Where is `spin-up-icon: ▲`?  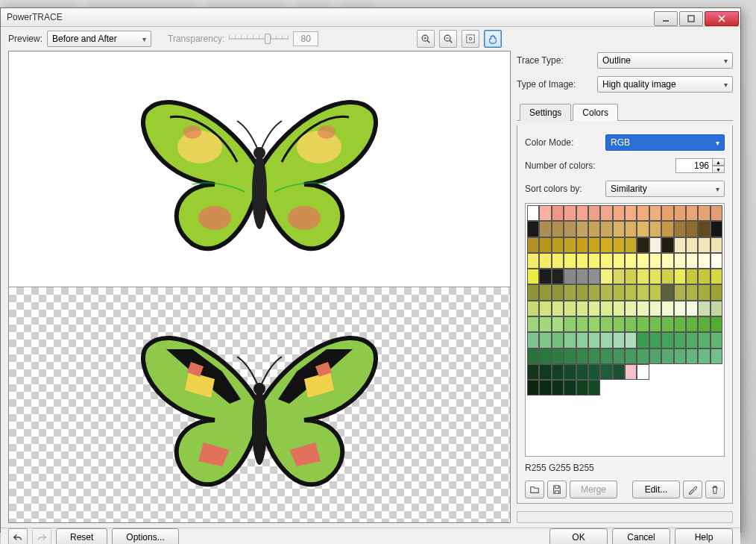 spin-up-icon: ▲ is located at coordinates (719, 162).